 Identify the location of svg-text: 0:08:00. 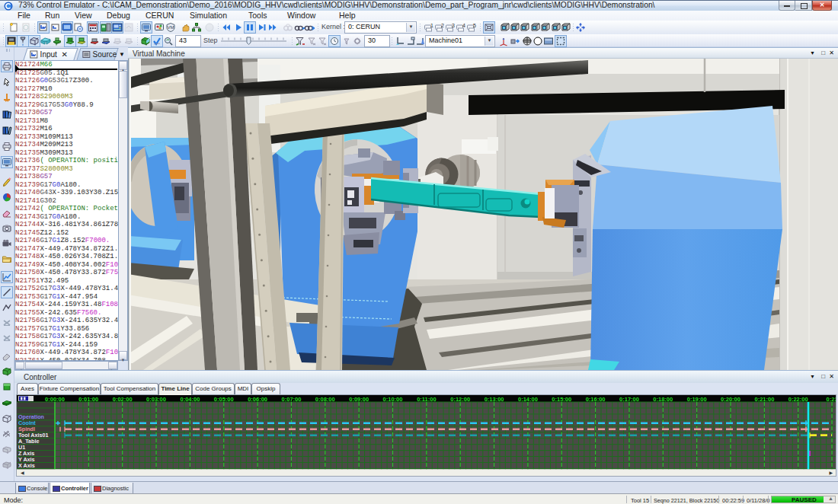
(325, 399).